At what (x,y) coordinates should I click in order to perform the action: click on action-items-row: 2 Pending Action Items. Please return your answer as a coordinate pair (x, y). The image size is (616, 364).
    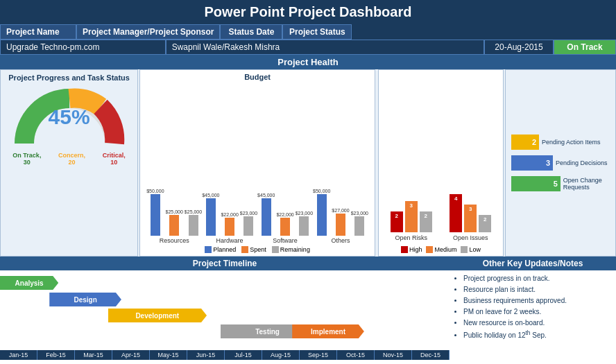
    Looking at the image, I should click on (561, 142).